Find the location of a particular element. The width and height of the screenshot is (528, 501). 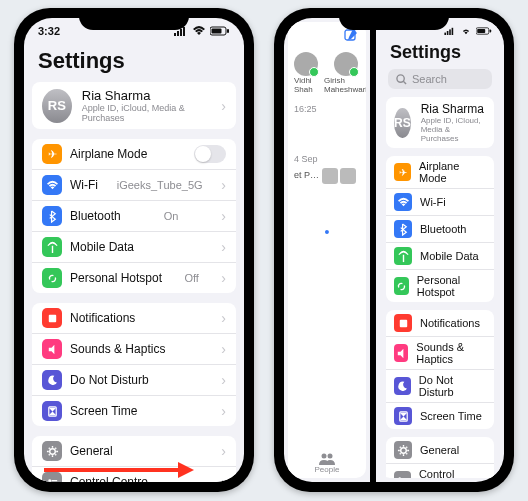

settings-row-notifications: Notifications is located at coordinates (440, 324).